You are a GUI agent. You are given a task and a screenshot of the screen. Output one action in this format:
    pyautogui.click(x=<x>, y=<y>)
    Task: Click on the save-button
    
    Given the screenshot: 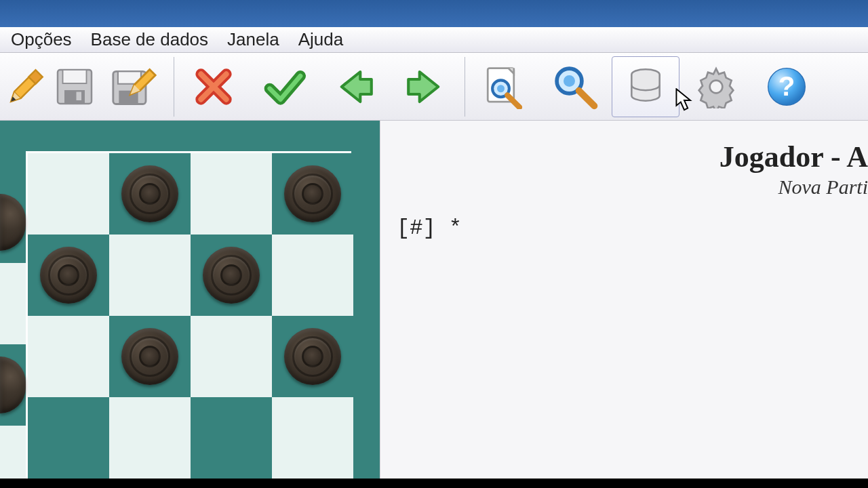 What is the action you would take?
    pyautogui.click(x=75, y=87)
    